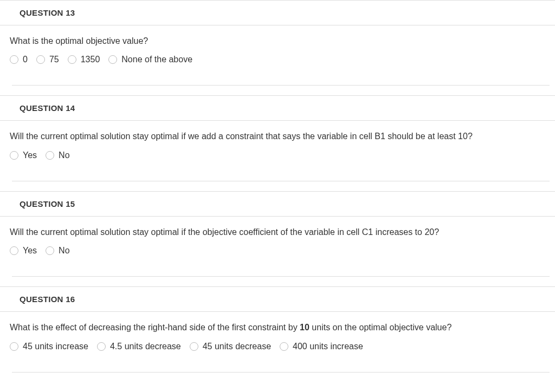 This screenshot has width=555, height=392. What do you see at coordinates (287, 108) in the screenshot?
I see `question-title: QUESTION 14` at bounding box center [287, 108].